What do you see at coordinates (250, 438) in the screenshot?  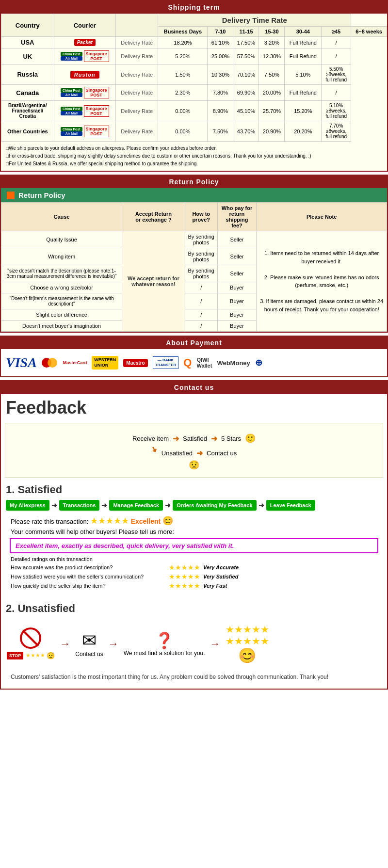 I see `satisfied-emoji: 🙂` at bounding box center [250, 438].